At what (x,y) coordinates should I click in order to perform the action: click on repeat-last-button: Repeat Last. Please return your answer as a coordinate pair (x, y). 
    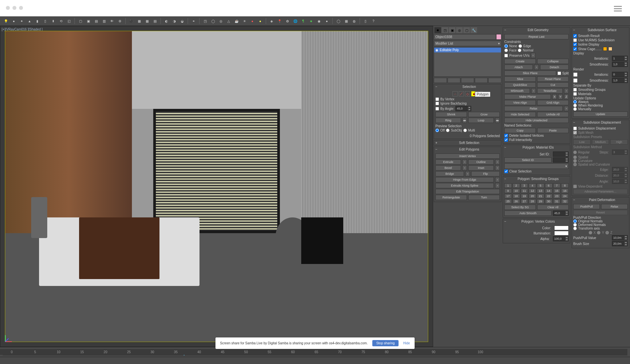
    Looking at the image, I should click on (536, 37).